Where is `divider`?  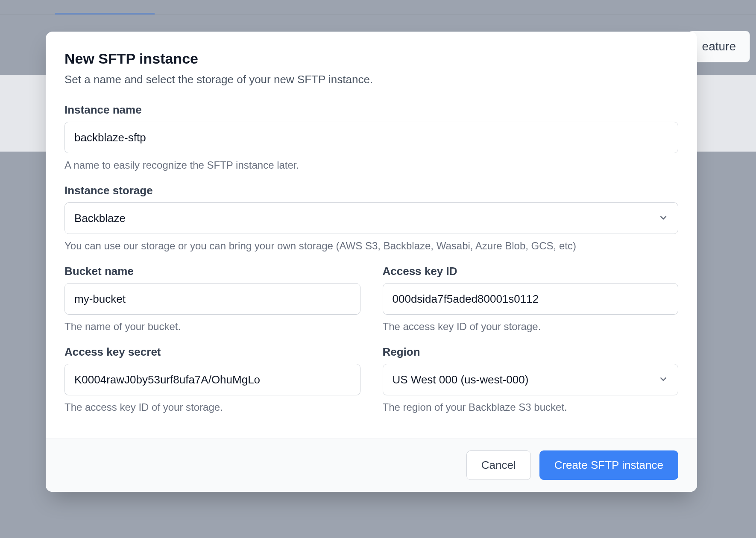 divider is located at coordinates (378, 15).